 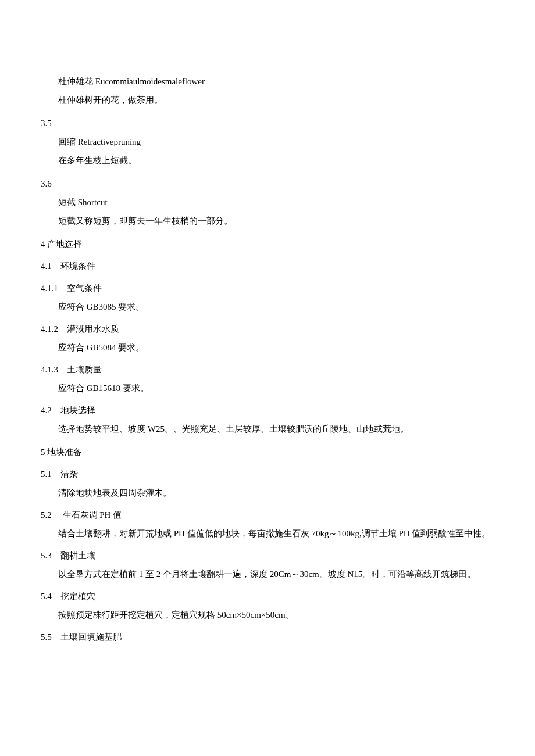 I want to click on section-5-5-title: 5.5 土壤回填施基肥, so click(x=268, y=637).